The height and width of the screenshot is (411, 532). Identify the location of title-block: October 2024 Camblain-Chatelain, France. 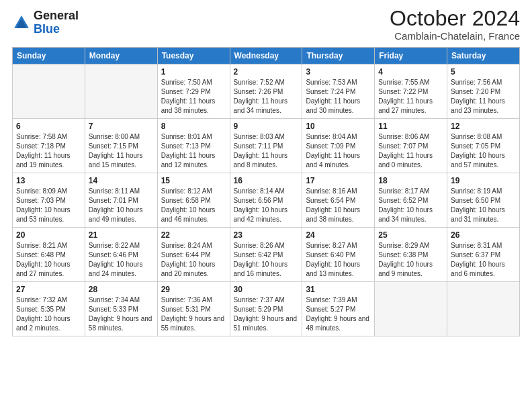
(455, 24).